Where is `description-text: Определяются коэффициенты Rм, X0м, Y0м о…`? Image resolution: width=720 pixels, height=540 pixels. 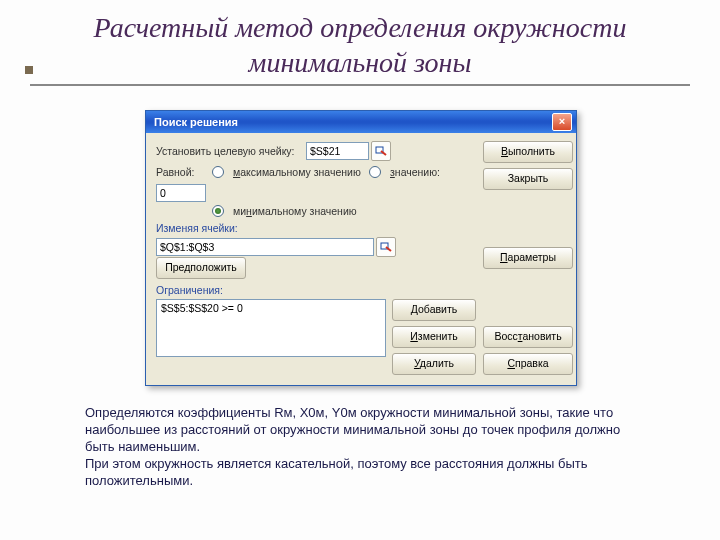
description-text: Определяются коэффициенты Rм, X0м, Y0м о… is located at coordinates (365, 447).